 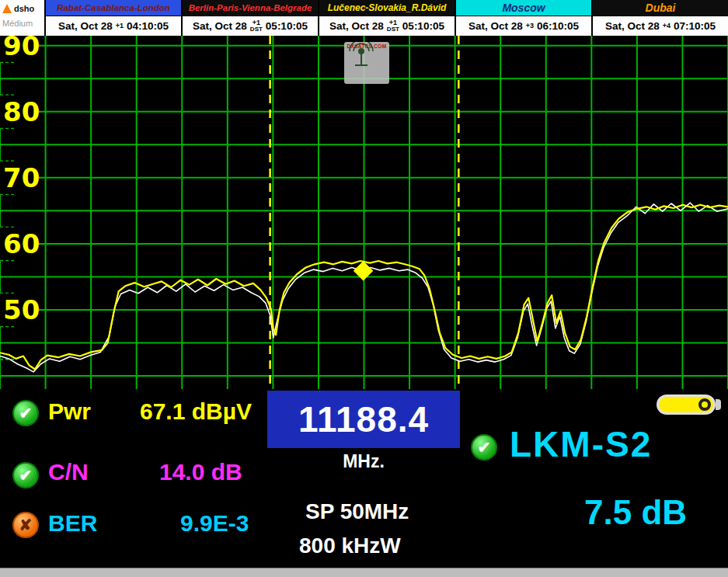 What do you see at coordinates (530, 26) in the screenshot?
I see `clock-utc-offset: +3` at bounding box center [530, 26].